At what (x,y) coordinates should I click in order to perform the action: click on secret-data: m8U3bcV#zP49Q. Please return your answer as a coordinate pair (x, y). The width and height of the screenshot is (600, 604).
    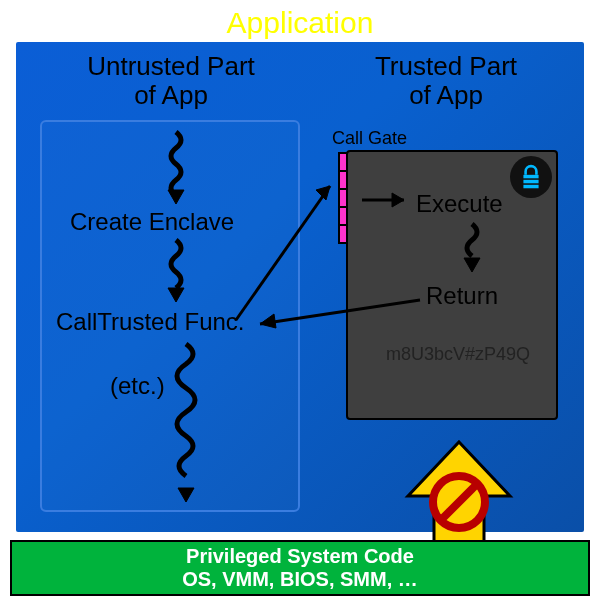
    Looking at the image, I should click on (458, 354).